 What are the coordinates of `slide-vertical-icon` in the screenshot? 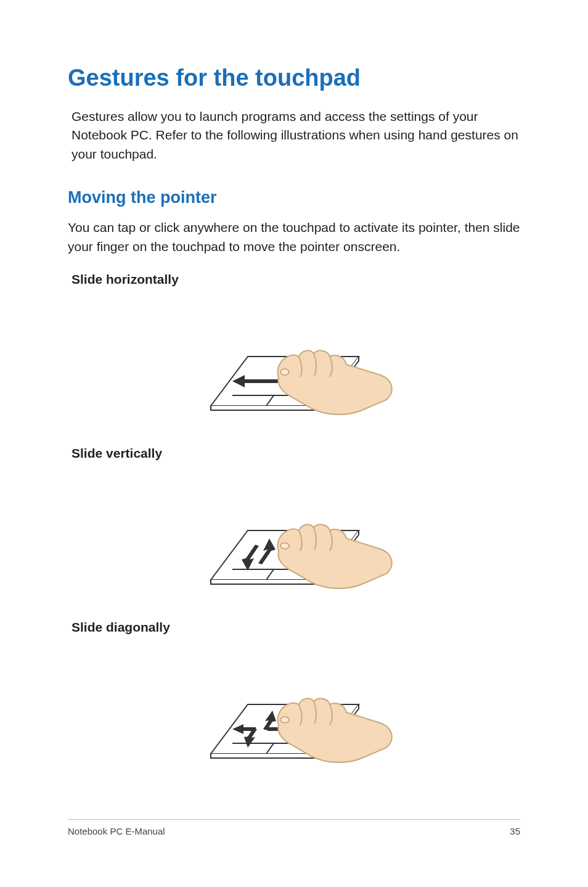 It's located at (294, 534).